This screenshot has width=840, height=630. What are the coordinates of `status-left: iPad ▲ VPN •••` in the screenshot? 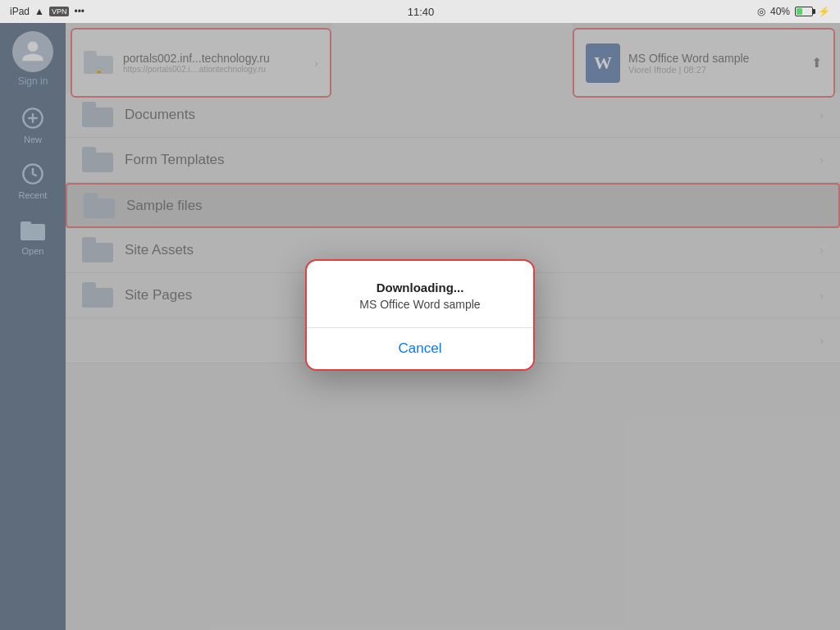 It's located at (48, 11).